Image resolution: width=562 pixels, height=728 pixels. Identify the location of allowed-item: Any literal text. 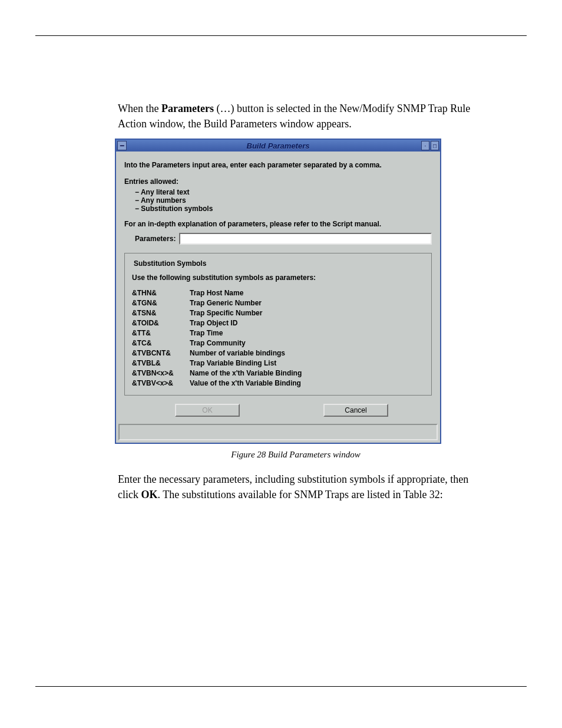
(283, 192).